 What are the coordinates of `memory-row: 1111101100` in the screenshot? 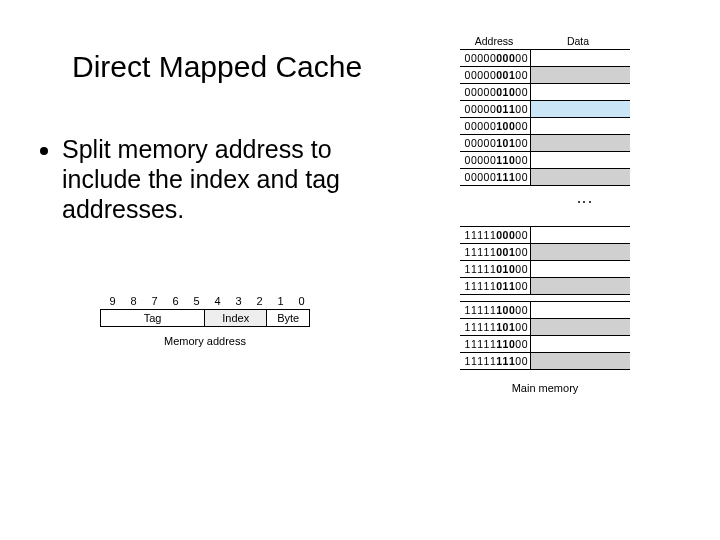 It's located at (545, 286).